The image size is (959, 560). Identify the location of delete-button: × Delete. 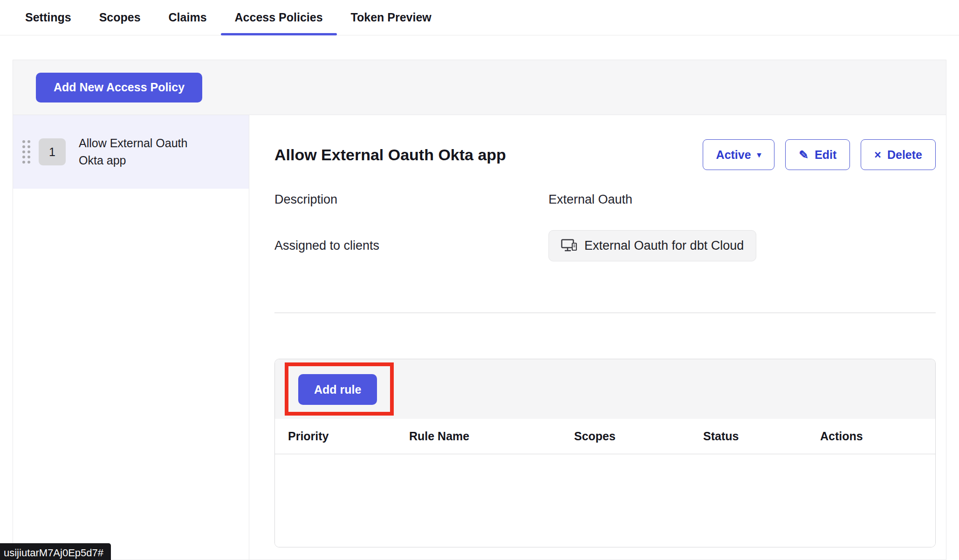
(898, 155).